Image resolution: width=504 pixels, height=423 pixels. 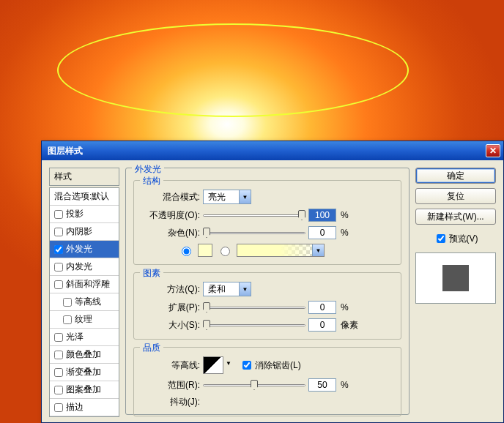 What do you see at coordinates (322, 385) in the screenshot?
I see `range-input: 50` at bounding box center [322, 385].